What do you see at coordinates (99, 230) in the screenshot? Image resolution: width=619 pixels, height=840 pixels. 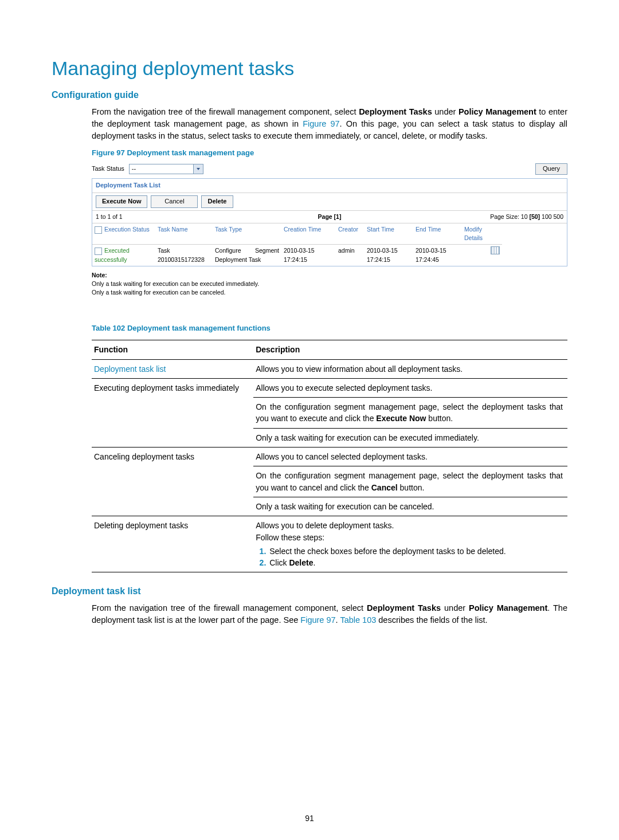 I see `select-all-checkbox` at bounding box center [99, 230].